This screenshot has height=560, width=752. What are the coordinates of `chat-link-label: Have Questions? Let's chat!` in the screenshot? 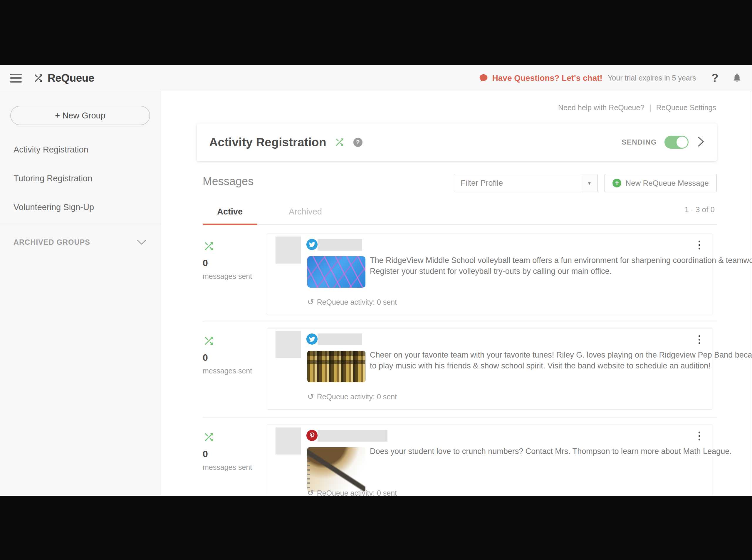 It's located at (548, 78).